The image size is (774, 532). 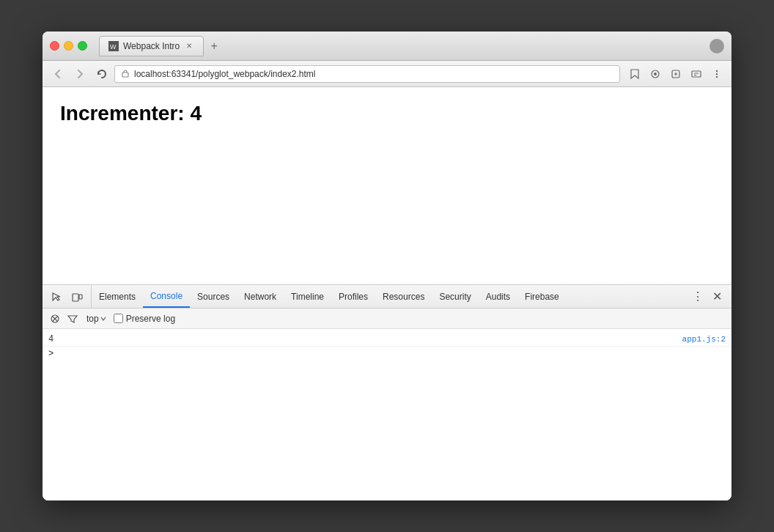 I want to click on tab-close-icon: ✕, so click(x=189, y=46).